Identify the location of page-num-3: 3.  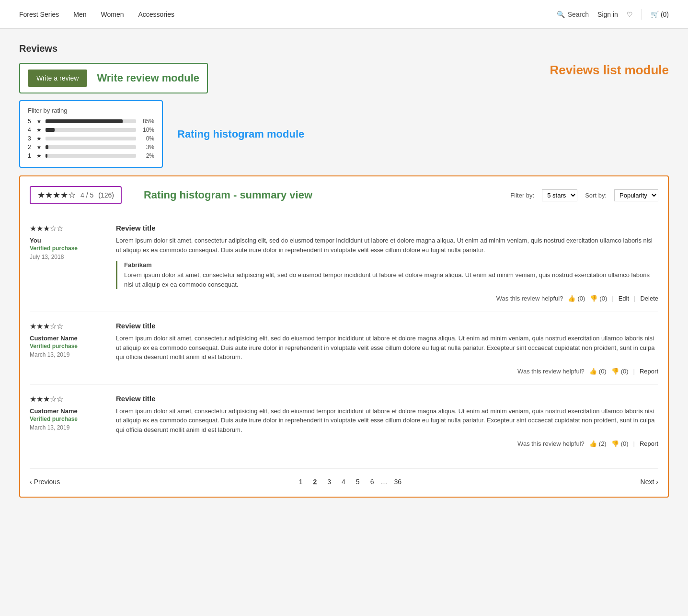
(329, 482).